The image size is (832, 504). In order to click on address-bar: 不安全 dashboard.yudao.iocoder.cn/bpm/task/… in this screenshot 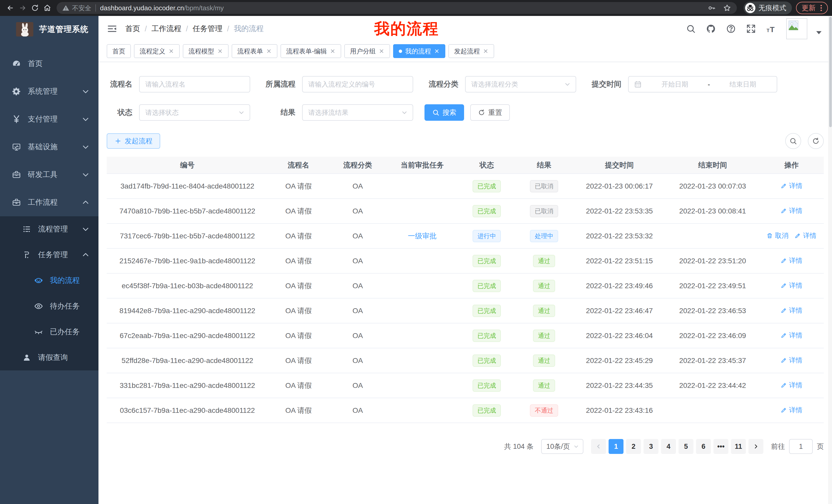, I will do `click(397, 8)`.